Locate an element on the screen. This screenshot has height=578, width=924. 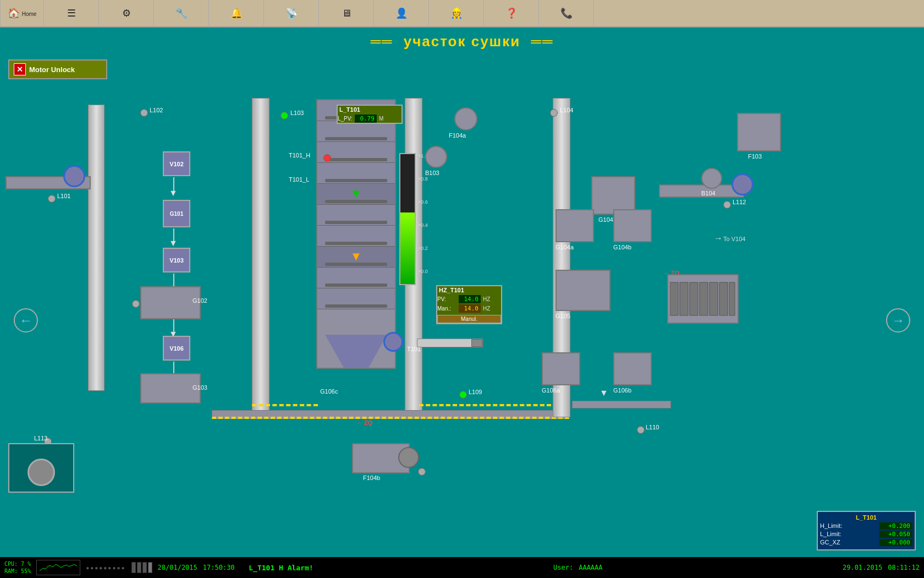
v106-hopper: V106 is located at coordinates (177, 348).